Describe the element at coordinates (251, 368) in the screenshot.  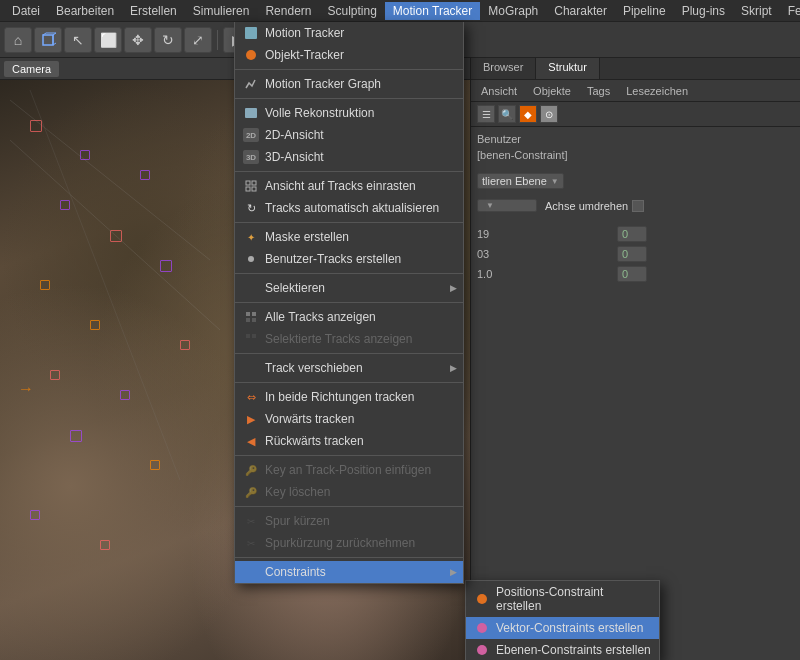
I see `verschieben-icon` at that location.